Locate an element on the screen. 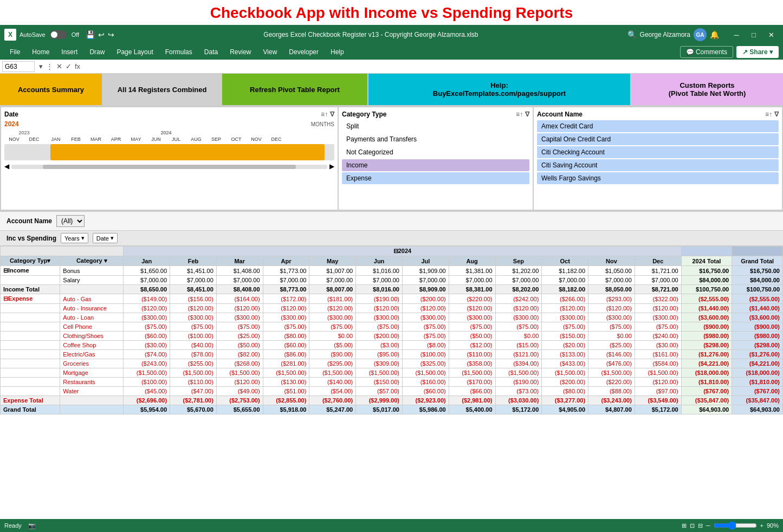  value-cell: $8,650.00 is located at coordinates (147, 289).